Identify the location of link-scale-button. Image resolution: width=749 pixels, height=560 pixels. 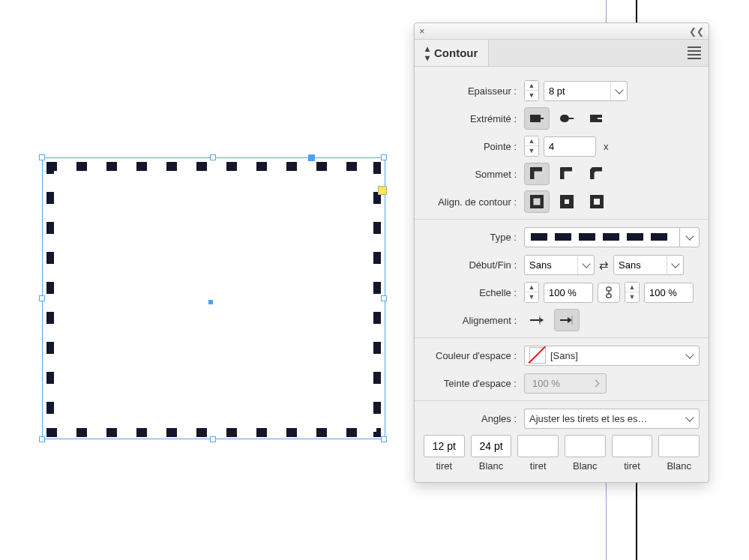
(609, 292).